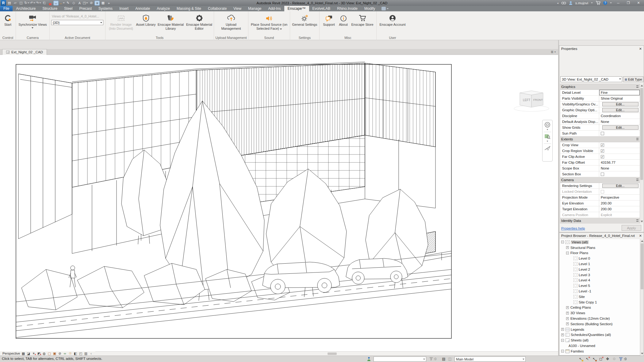 The width and height of the screenshot is (644, 362). Describe the element at coordinates (602, 151) in the screenshot. I see `crop-region-visible-checkbox: ✓` at that location.